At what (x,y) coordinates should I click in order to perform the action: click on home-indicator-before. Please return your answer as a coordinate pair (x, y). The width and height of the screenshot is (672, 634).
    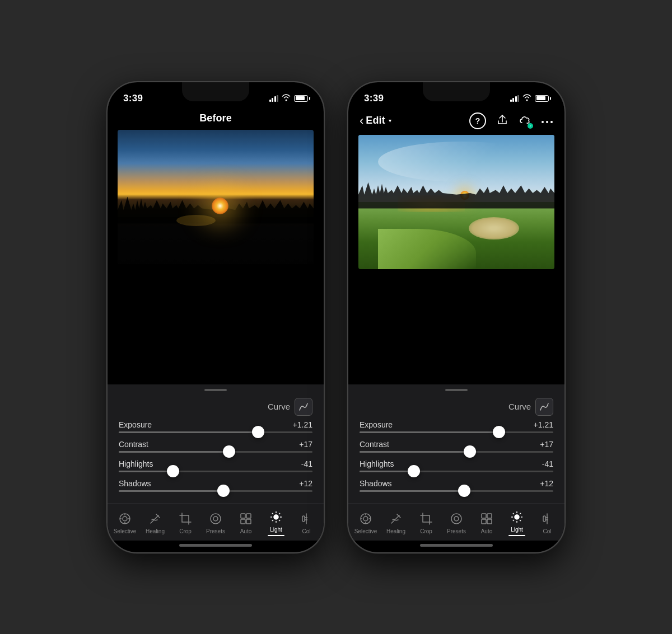
    Looking at the image, I should click on (216, 546).